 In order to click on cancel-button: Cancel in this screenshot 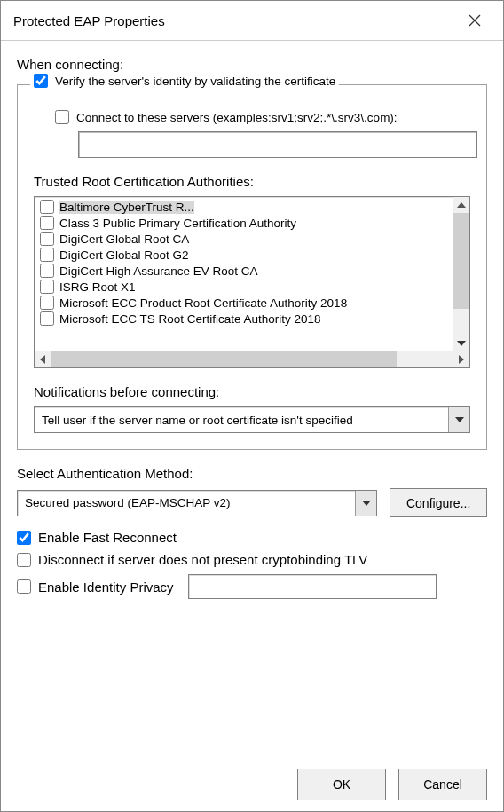, I will do `click(443, 784)`.